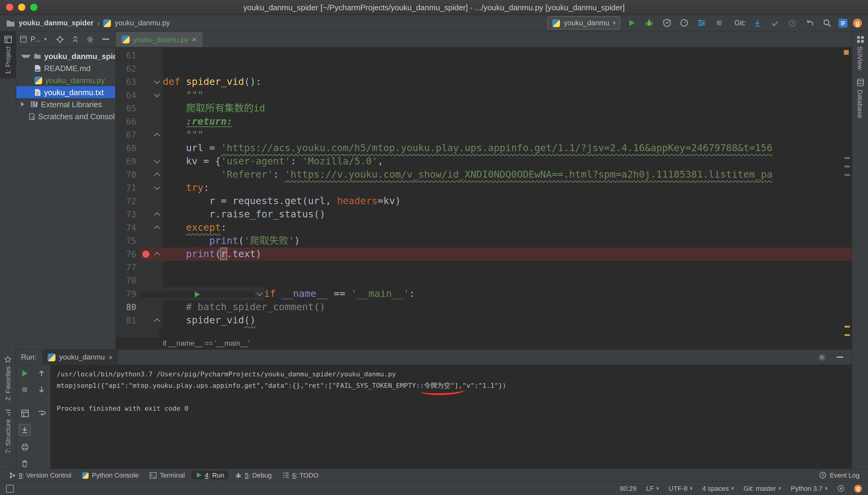 The width and height of the screenshot is (868, 495). I want to click on down-stack-trace-icon, so click(42, 390).